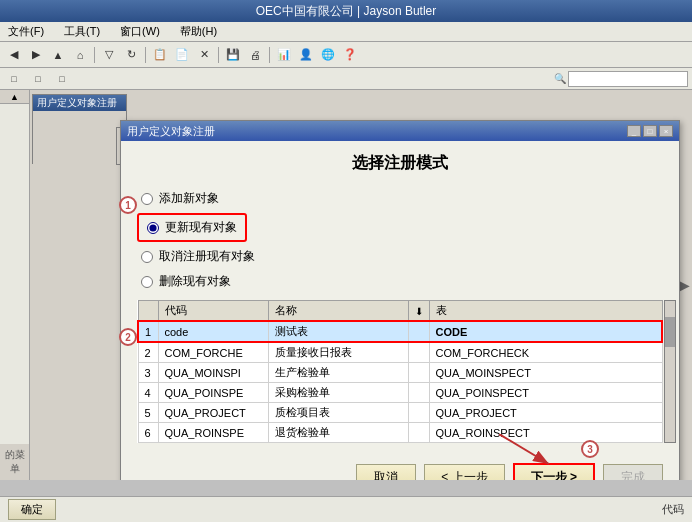 This screenshot has width=692, height=522. I want to click on table-row-3: 3 QUA_MOINSPI 生产检验单 QUA_MOINSPECT, so click(400, 373).